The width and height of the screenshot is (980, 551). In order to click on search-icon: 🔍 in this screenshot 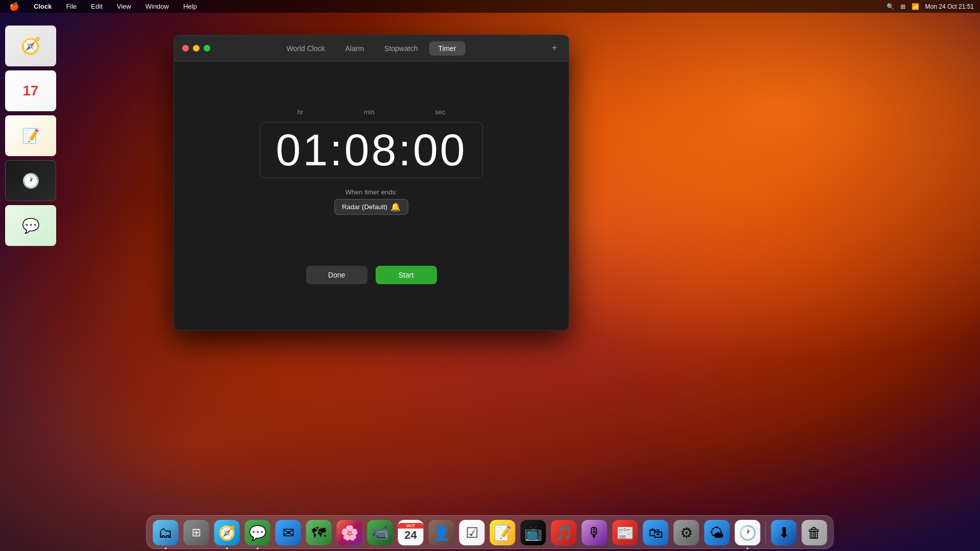, I will do `click(890, 7)`.